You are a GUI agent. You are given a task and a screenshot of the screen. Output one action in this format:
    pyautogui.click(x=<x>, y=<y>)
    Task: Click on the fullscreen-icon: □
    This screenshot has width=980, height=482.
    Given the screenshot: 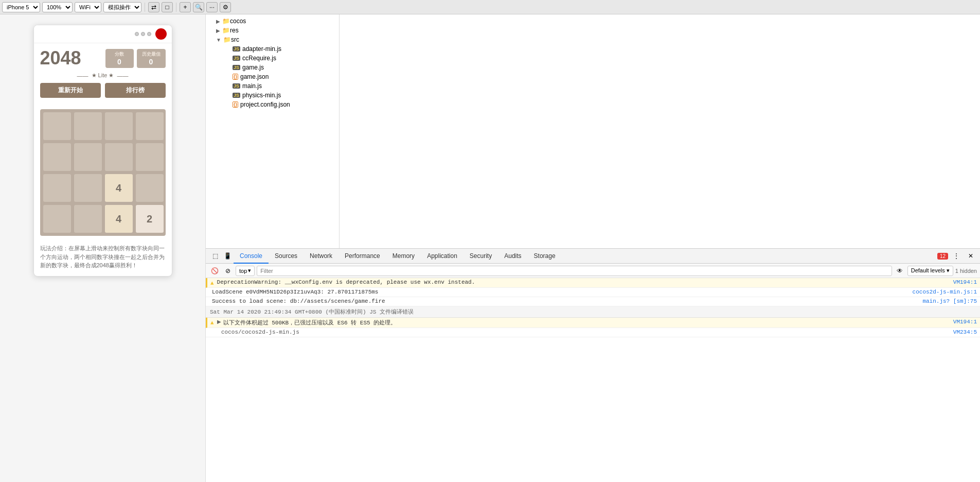 What is the action you would take?
    pyautogui.click(x=167, y=7)
    